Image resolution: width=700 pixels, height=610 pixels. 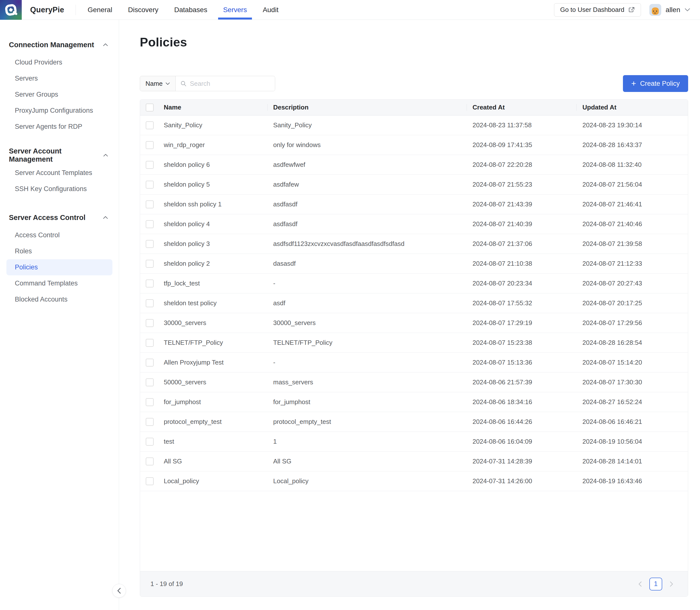 I want to click on policy-description: 30000_servers, so click(x=367, y=323).